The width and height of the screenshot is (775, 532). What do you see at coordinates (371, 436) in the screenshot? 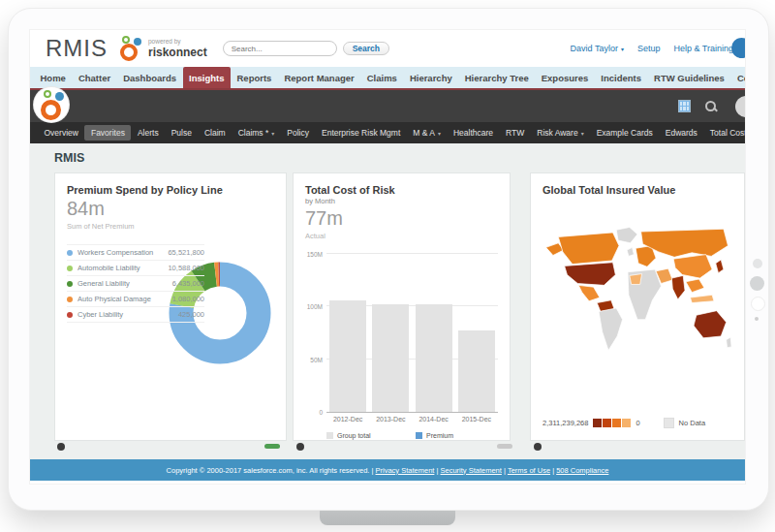
I see `legend-item-group-total: Group total` at bounding box center [371, 436].